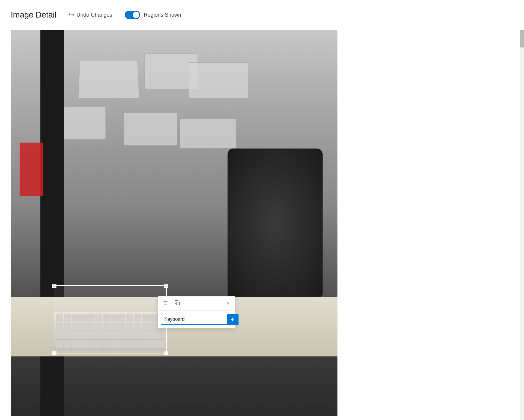 This screenshot has width=524, height=420. Describe the element at coordinates (166, 286) in the screenshot. I see `handle-top-right` at that location.